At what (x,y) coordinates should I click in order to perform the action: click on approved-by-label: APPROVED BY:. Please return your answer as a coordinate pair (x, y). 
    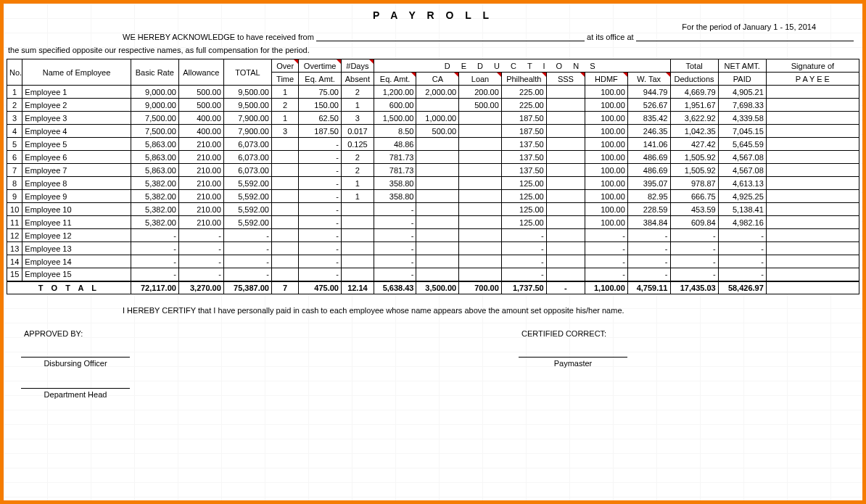
    Looking at the image, I should click on (94, 334).